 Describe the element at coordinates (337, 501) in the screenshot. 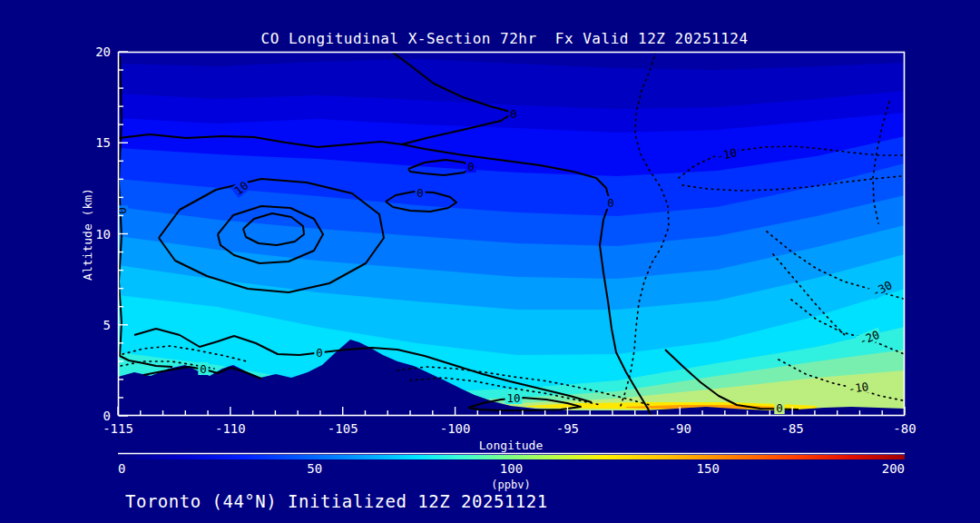

I see `init-caption: Toronto (44°N) Initialized 12Z 20251121` at that location.